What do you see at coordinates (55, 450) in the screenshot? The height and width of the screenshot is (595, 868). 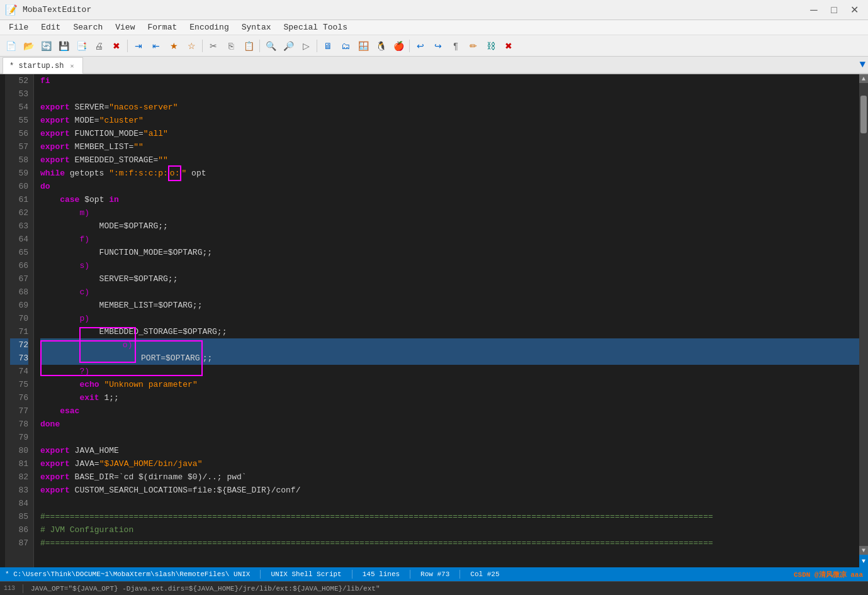 I see `kw-export-80: export` at bounding box center [55, 450].